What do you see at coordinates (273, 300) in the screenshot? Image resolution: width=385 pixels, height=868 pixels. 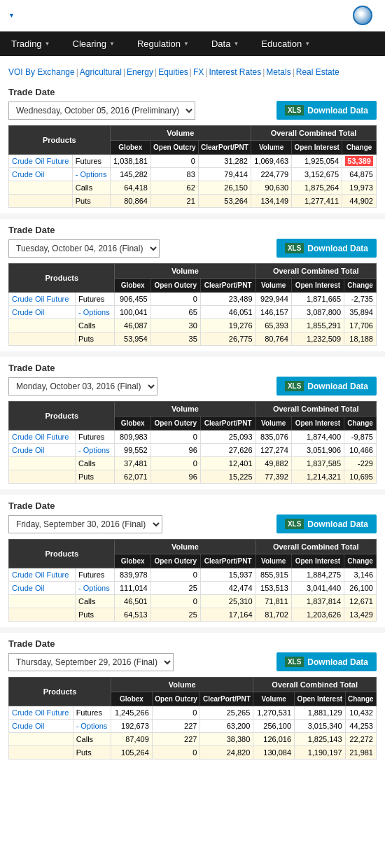 I see `cell-3: 929,944` at bounding box center [273, 300].